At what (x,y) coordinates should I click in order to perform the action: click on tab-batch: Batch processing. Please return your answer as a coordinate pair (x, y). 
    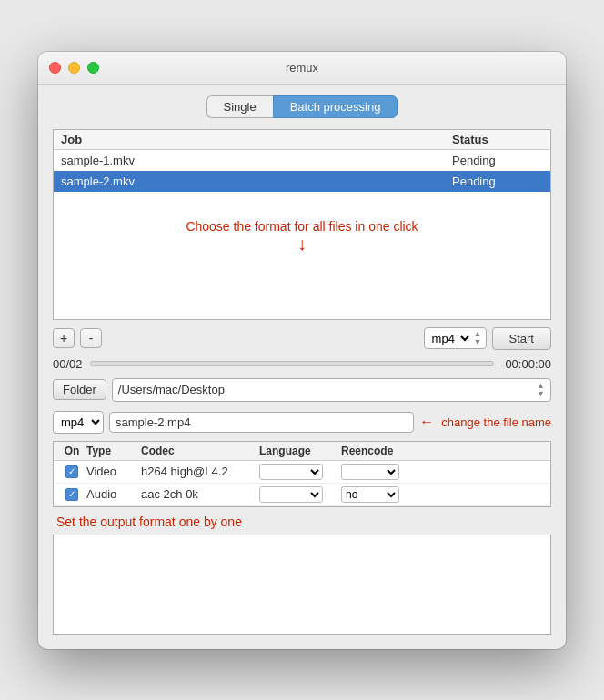
    Looking at the image, I should click on (336, 107).